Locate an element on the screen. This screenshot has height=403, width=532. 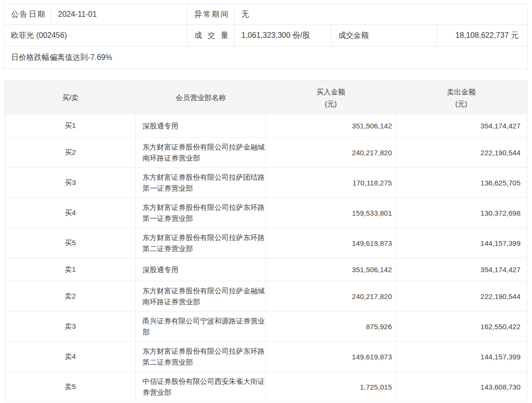
column-header-sell-unit: (元) is located at coordinates (461, 104).